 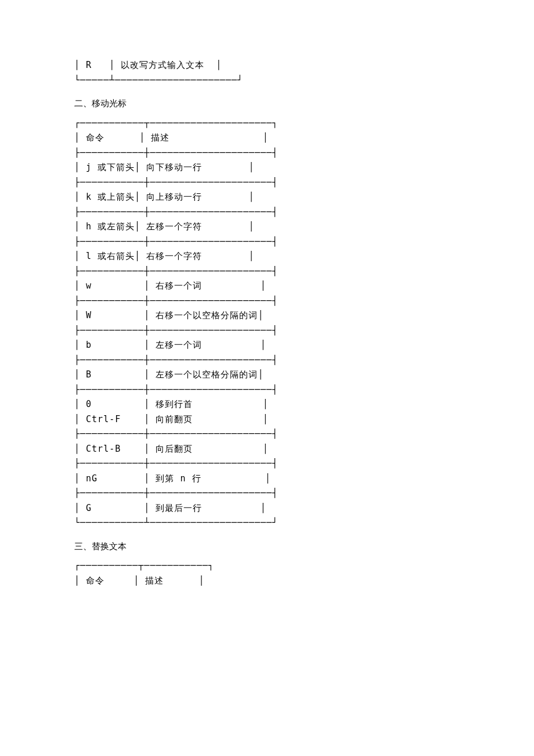 What do you see at coordinates (267, 547) in the screenshot?
I see `section-3-heading: 三、替换文本` at bounding box center [267, 547].